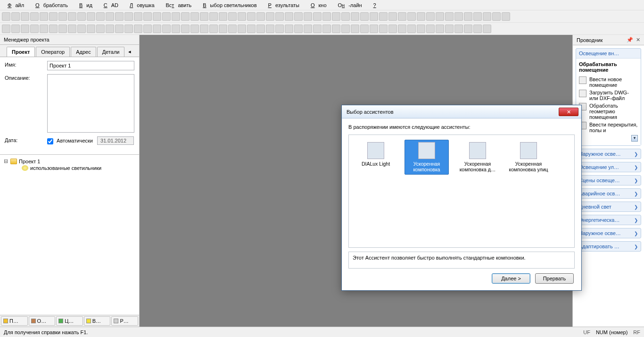 Image resolution: width=644 pixels, height=337 pixels. What do you see at coordinates (130, 52) in the screenshot?
I see `tab-overflow: ◂` at bounding box center [130, 52].